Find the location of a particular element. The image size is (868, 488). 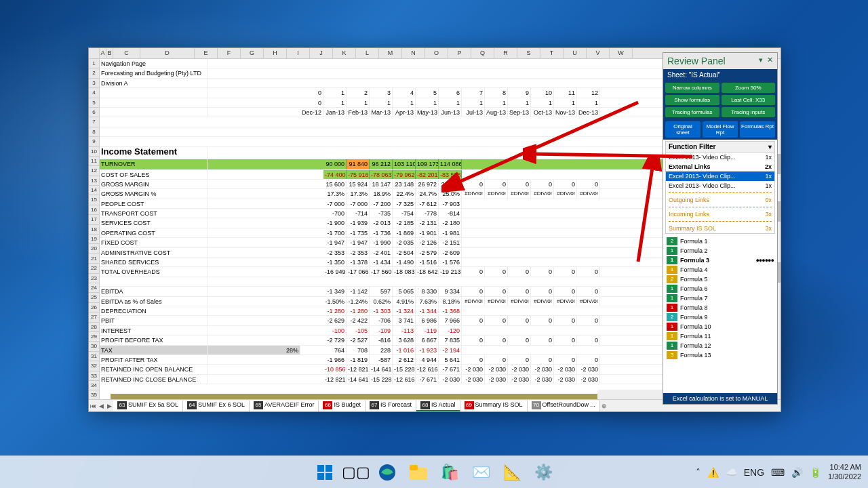

function-filter-heading: Function Filter▾ is located at coordinates (720, 147).